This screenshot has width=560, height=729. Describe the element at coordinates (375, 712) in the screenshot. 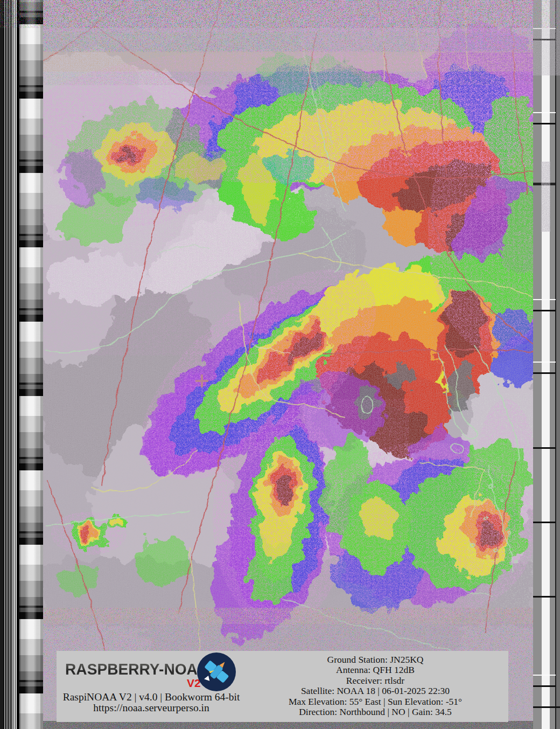

I see `direction-line: Direction: Northbound | NO | Gain: 34.5` at that location.